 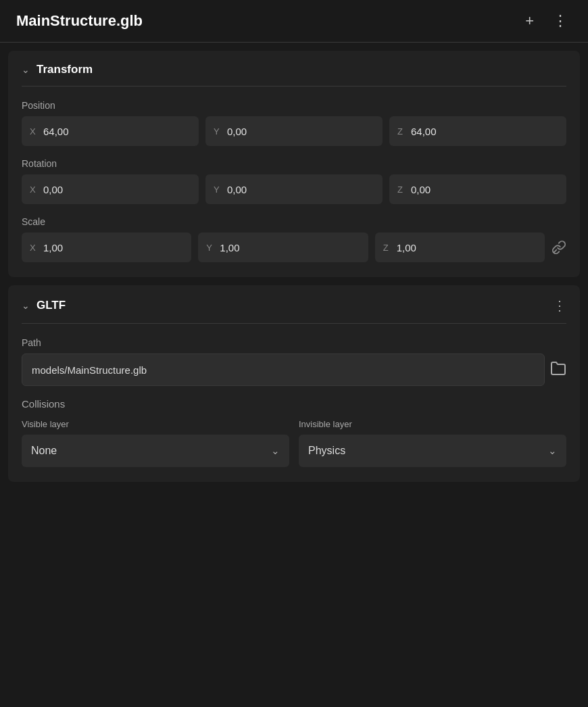 What do you see at coordinates (294, 443) in the screenshot?
I see `layer-row: Visible layer None ⌄ Invisible layer Phy…` at bounding box center [294, 443].